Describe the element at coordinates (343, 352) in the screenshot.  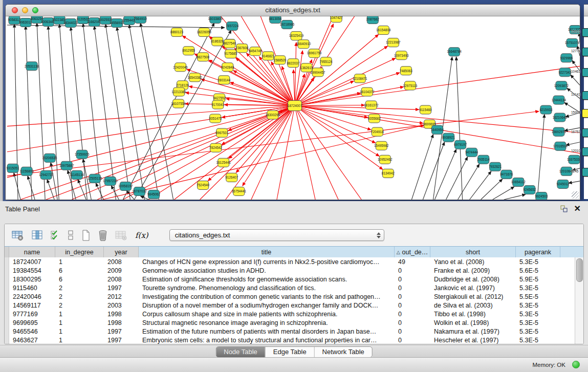
I see `tab-network-table: Network Table` at that location.